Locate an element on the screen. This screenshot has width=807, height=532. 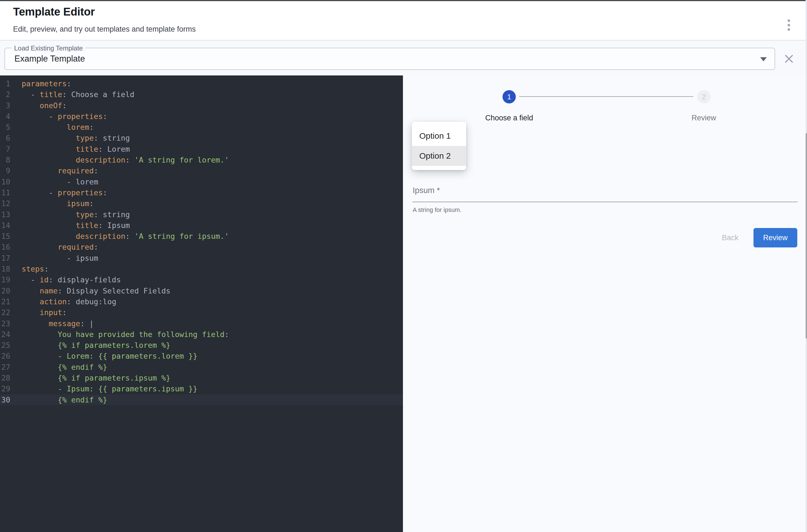
line-number: 1 is located at coordinates (5, 83).